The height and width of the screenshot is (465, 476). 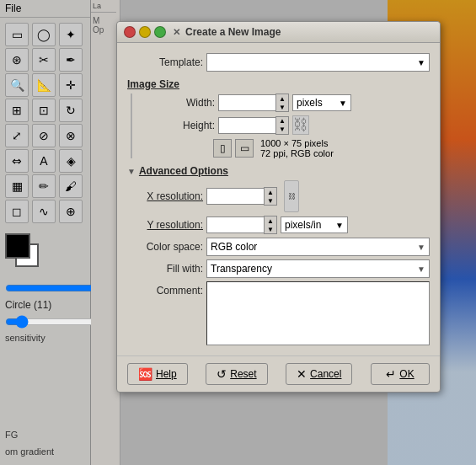 What do you see at coordinates (278, 313) in the screenshot?
I see `comment-row: Comment:` at bounding box center [278, 313].